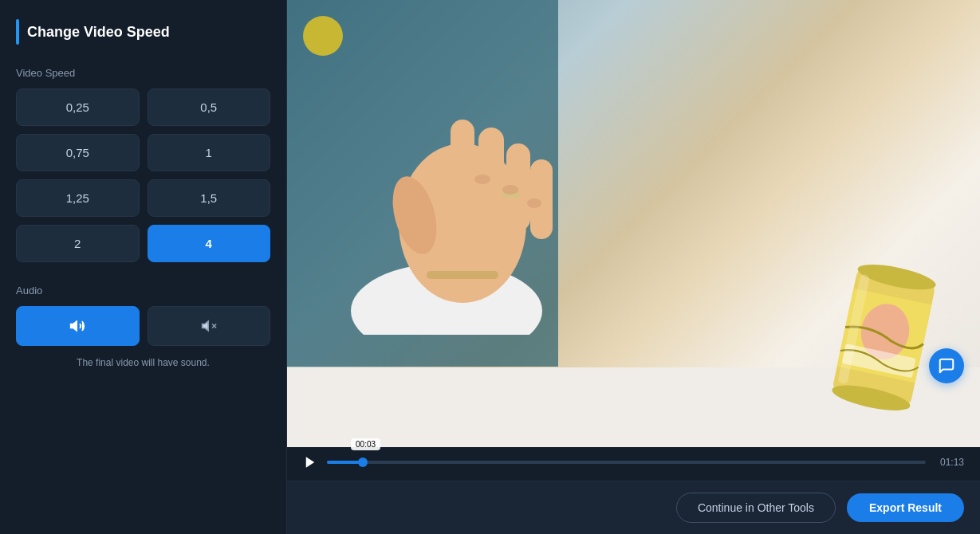  What do you see at coordinates (363, 462) in the screenshot?
I see `progress-thumb` at bounding box center [363, 462].